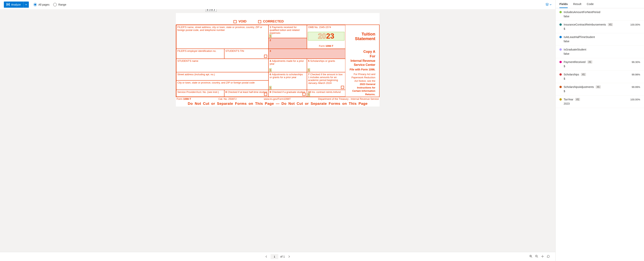 This screenshot has width=644, height=261. What do you see at coordinates (288, 81) in the screenshot?
I see `box6: 6Adjustments to scholarships or grants f…` at bounding box center [288, 81].